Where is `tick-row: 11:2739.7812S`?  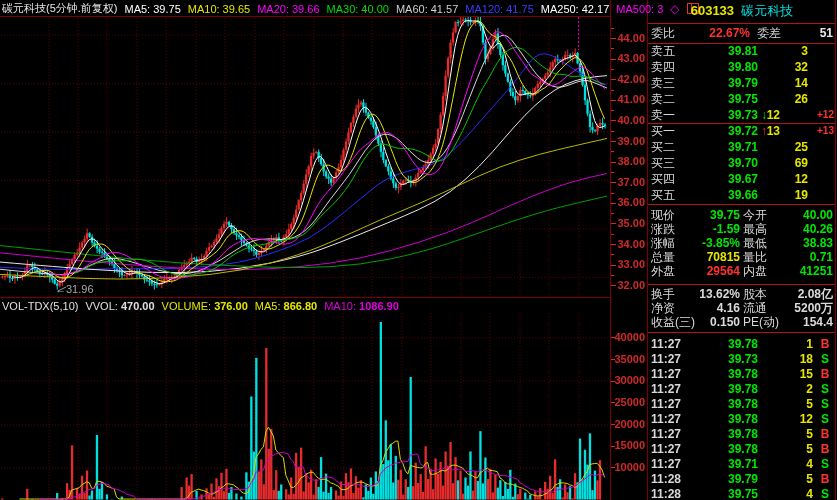
tick-row: 11:2739.7812S is located at coordinates (742, 419).